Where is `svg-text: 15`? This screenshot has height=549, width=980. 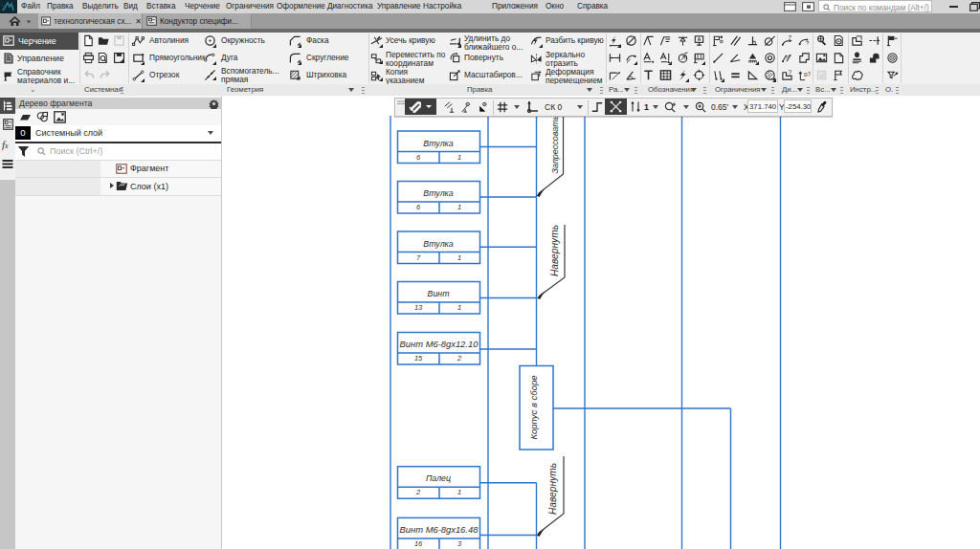
svg-text: 15 is located at coordinates (419, 358).